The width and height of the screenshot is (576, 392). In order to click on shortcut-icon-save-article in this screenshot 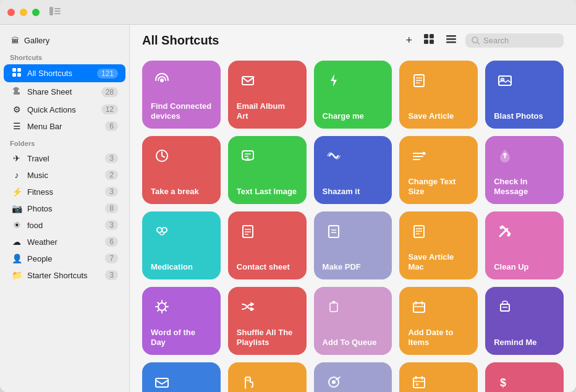, I will do `click(419, 80)`.